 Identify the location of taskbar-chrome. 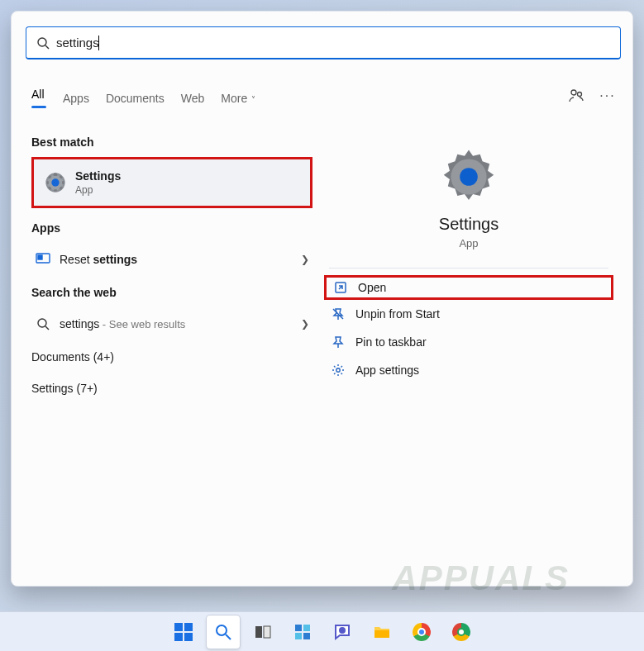
(422, 632).